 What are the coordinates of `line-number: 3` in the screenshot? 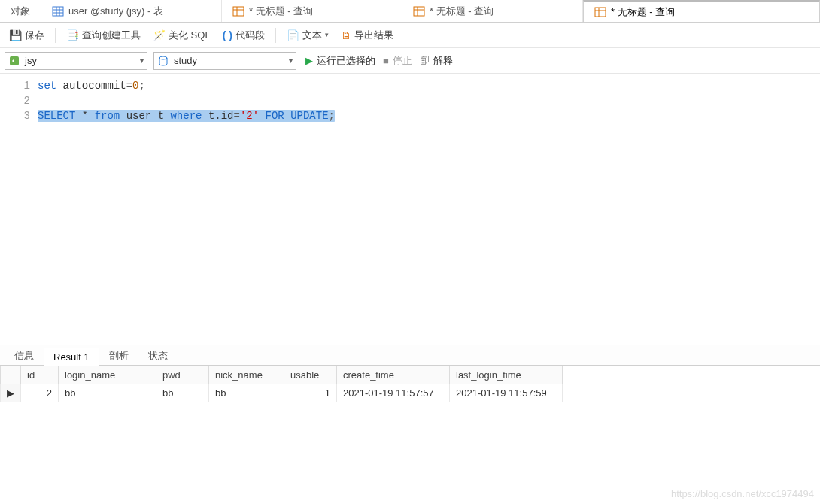 It's located at (15, 116).